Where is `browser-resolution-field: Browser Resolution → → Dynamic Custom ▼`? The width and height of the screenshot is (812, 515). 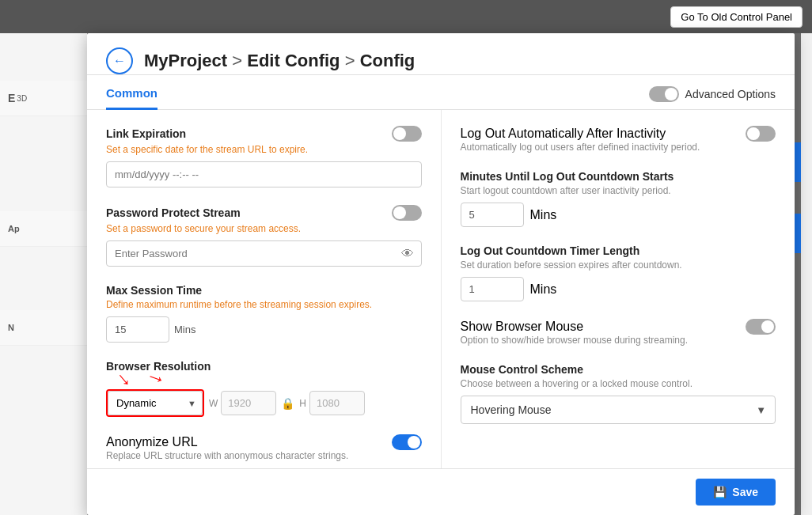
browser-resolution-field: Browser Resolution → → Dynamic Custom ▼ is located at coordinates (264, 388).